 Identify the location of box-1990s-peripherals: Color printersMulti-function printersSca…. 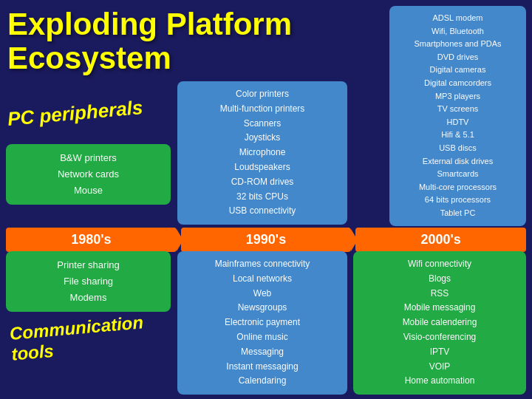
(262, 153).